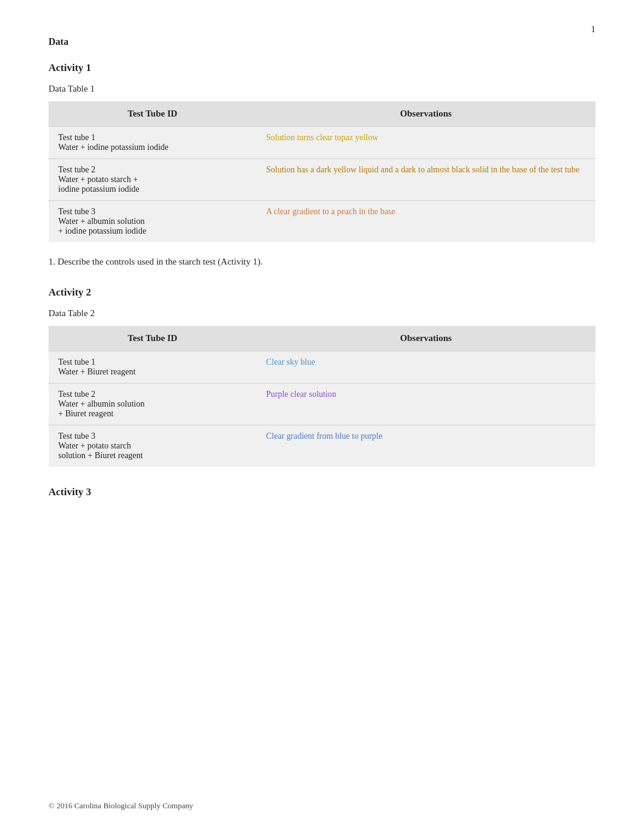  What do you see at coordinates (153, 404) in the screenshot?
I see `activity2-row-id-1: Test tube 2 Water + albumin solution + B…` at bounding box center [153, 404].